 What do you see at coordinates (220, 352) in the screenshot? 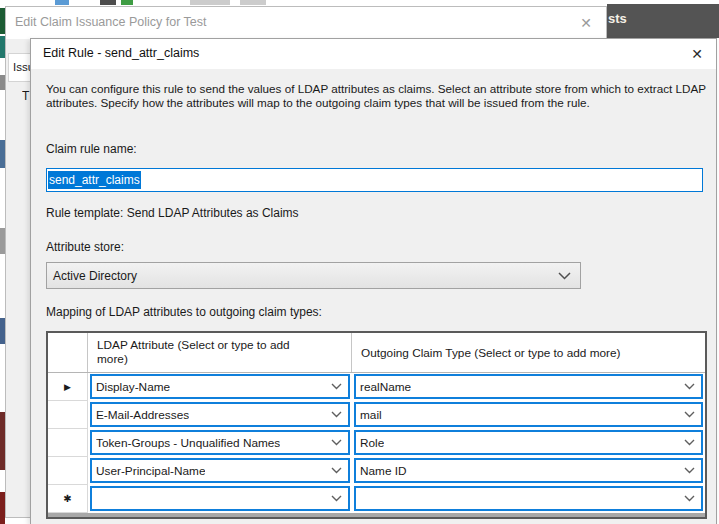
I see `column-header-ldap-attribute: LDAP Attribute (Select or type to add mo…` at bounding box center [220, 352].